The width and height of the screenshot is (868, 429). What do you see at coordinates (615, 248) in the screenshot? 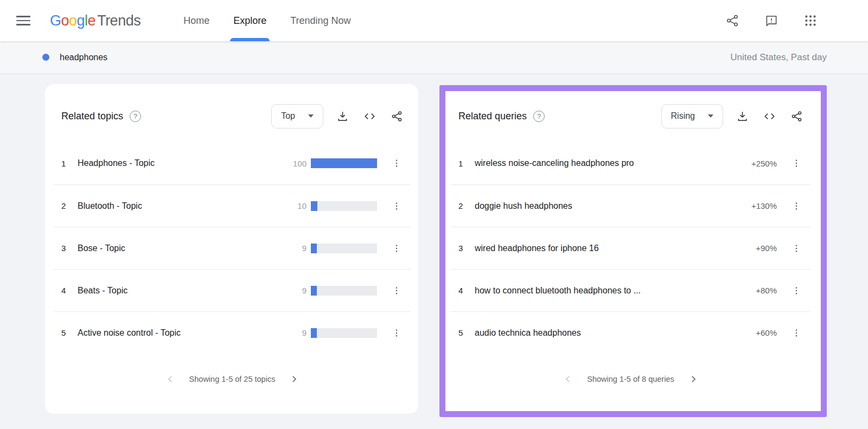
I see `row-label: wired headphones for iphone 16` at bounding box center [615, 248].